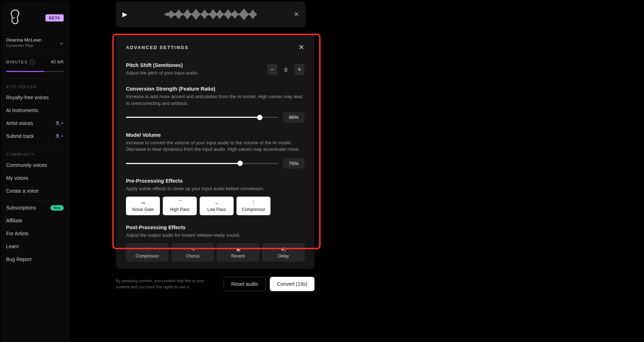 The width and height of the screenshot is (644, 342). What do you see at coordinates (180, 206) in the screenshot?
I see `effect-high-pass: ⌒High Pass` at bounding box center [180, 206].